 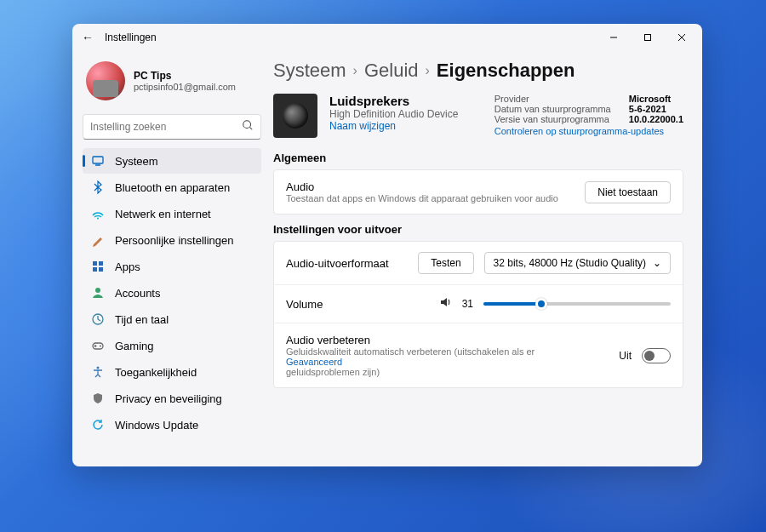 I want to click on close-button, so click(x=682, y=37).